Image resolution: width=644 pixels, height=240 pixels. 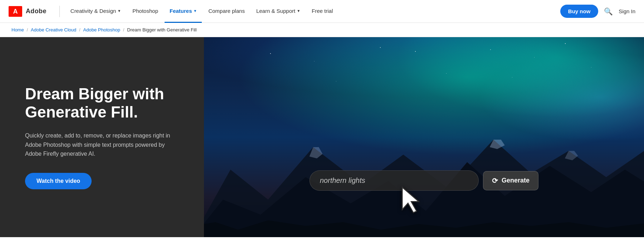 I want to click on nav-links: Creativity & Design ▼ Photoshop Features…, so click(x=313, y=11).